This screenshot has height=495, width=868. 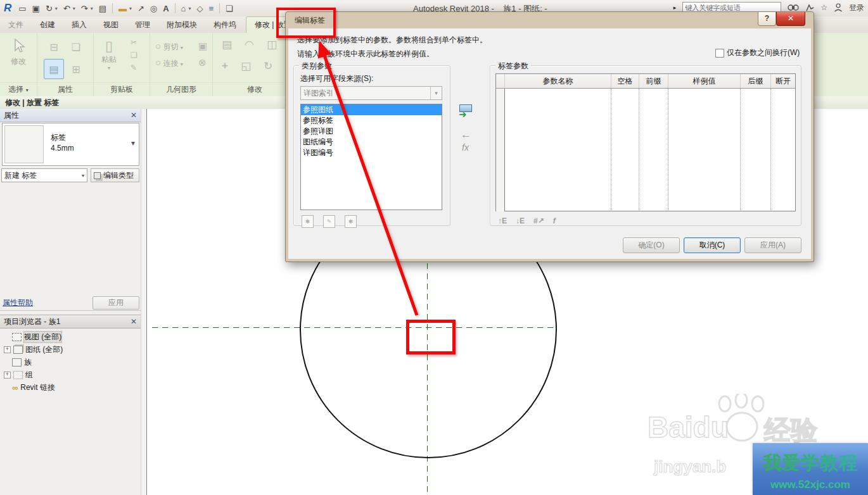 I want to click on signin-label: 登录, so click(x=857, y=8).